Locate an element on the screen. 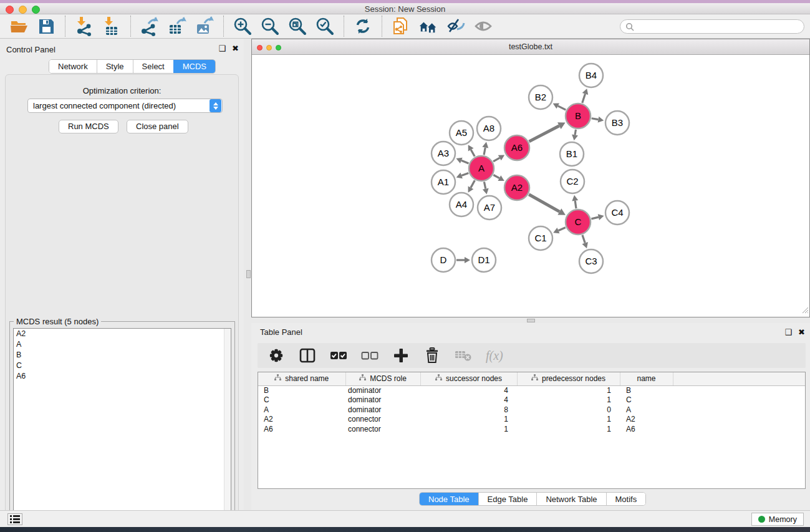 The width and height of the screenshot is (810, 532). cybrowser-home-icon is located at coordinates (428, 26).